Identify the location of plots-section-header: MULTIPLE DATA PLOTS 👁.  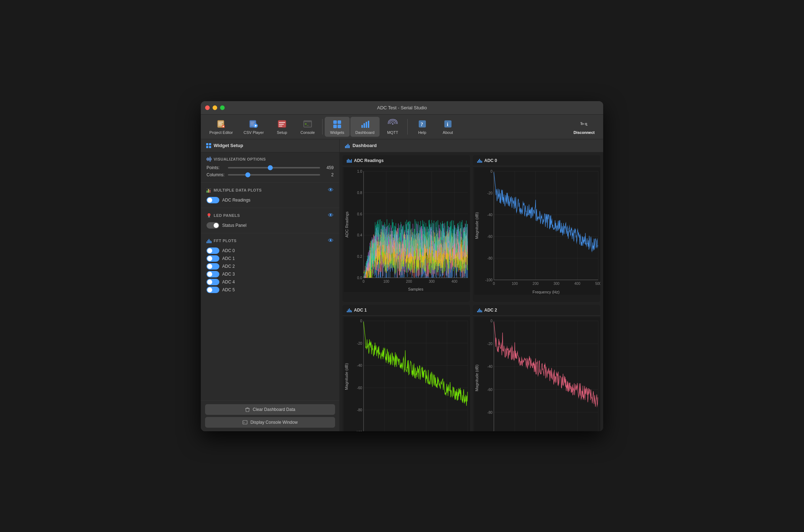
(270, 190).